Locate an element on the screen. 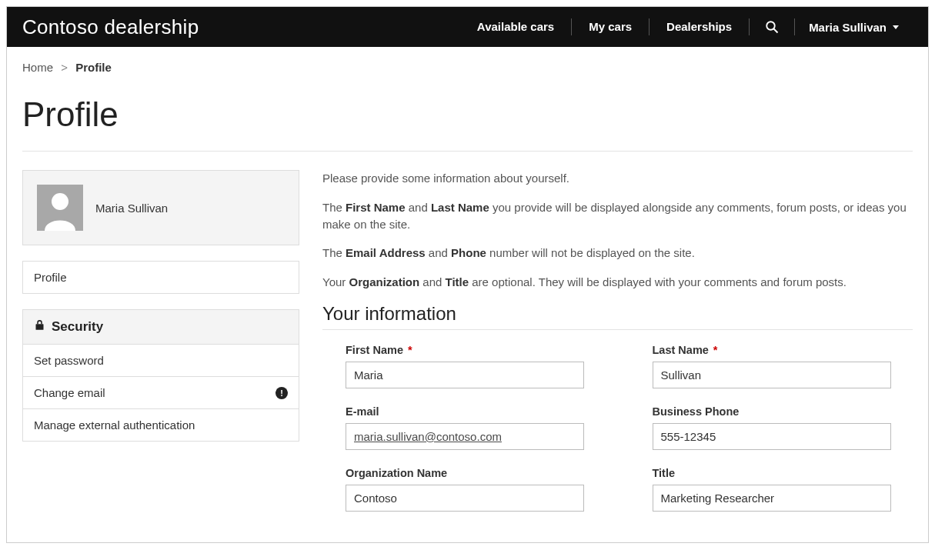 This screenshot has width=935, height=560. nav-dealerships: Dealerships is located at coordinates (699, 27).